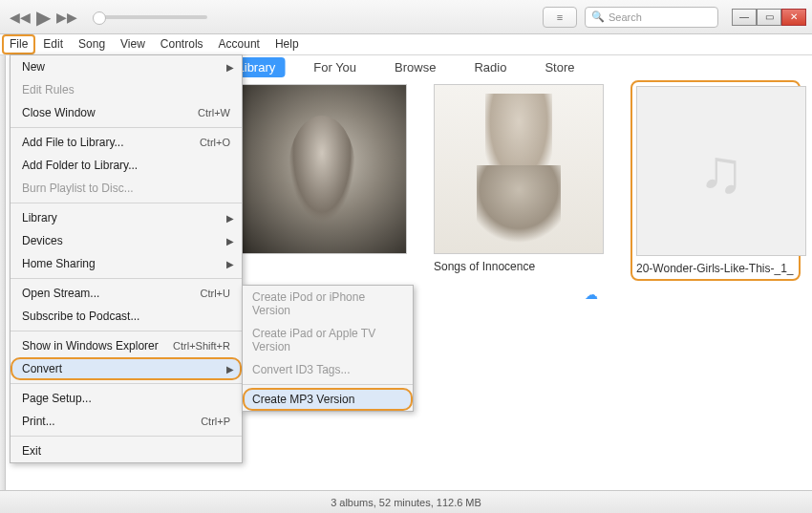  Describe the element at coordinates (126, 369) in the screenshot. I see `menu-convert: Convert ▶` at that location.